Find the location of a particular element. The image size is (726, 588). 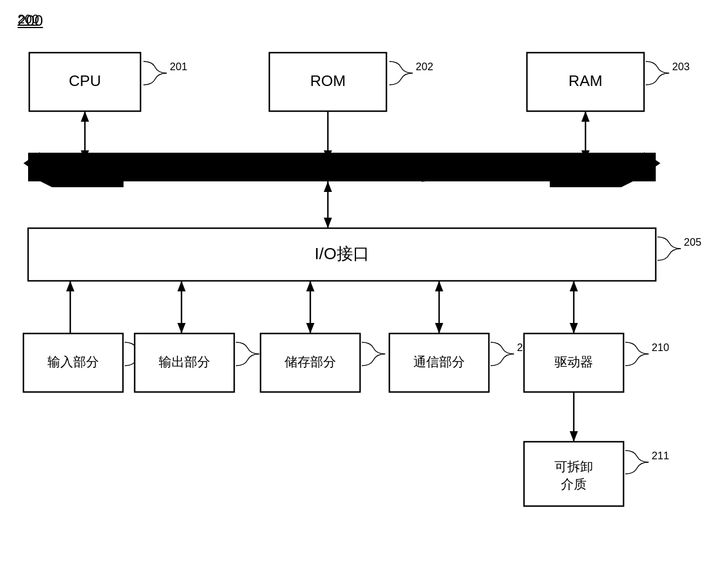

removable-label-line1: 可拆卸 is located at coordinates (574, 467).